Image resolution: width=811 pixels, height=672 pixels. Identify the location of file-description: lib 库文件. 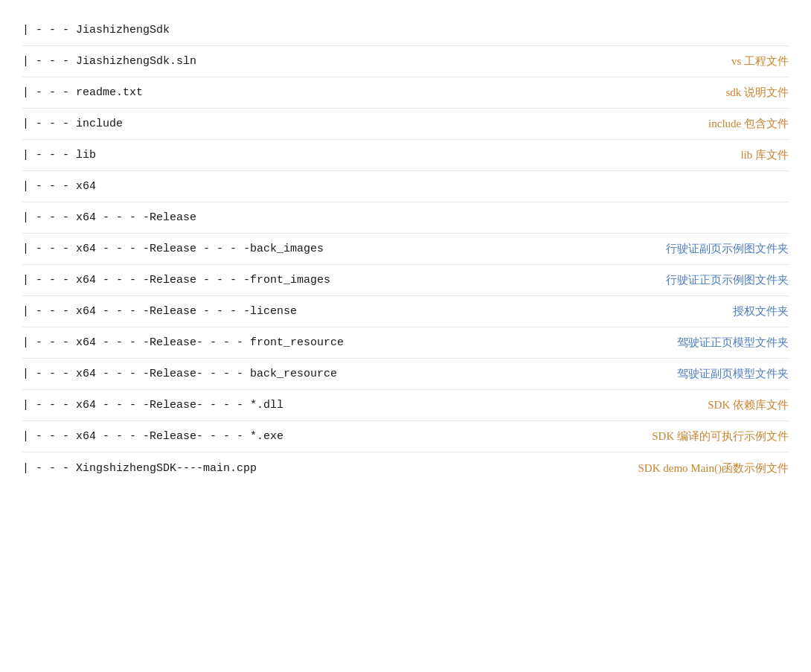
(765, 155).